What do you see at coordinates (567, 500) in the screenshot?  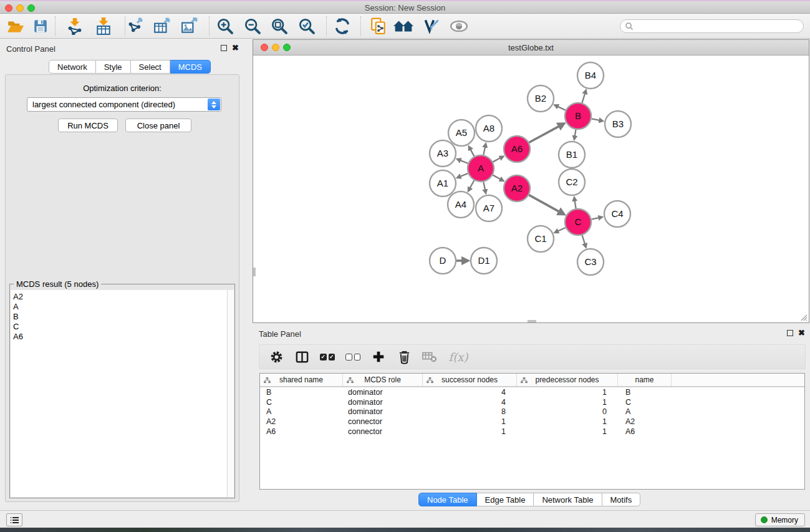 I see `tab-network-table: Network Table` at bounding box center [567, 500].